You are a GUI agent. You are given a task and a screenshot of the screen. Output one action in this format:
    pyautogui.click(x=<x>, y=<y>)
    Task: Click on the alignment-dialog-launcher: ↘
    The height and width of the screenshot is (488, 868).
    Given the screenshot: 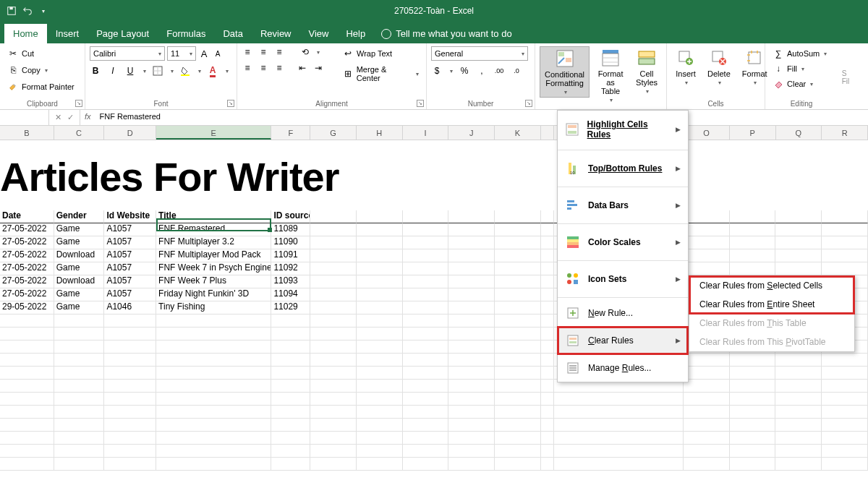 What is the action you would take?
    pyautogui.click(x=420, y=103)
    